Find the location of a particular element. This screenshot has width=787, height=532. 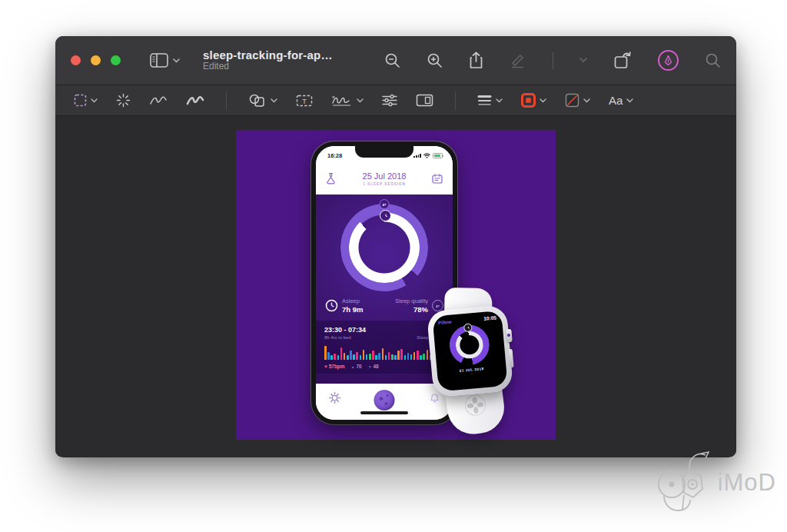

status-time: 16:28 is located at coordinates (335, 155).